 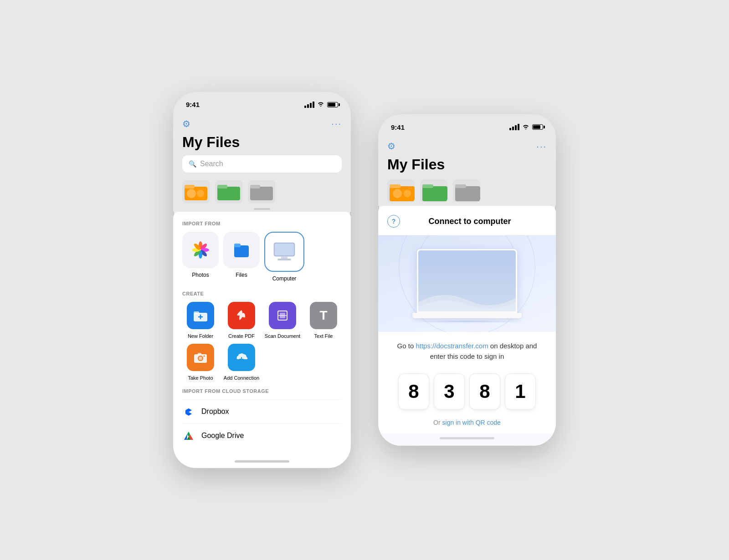 I want to click on settings-icon-2: ⚙, so click(x=391, y=146).